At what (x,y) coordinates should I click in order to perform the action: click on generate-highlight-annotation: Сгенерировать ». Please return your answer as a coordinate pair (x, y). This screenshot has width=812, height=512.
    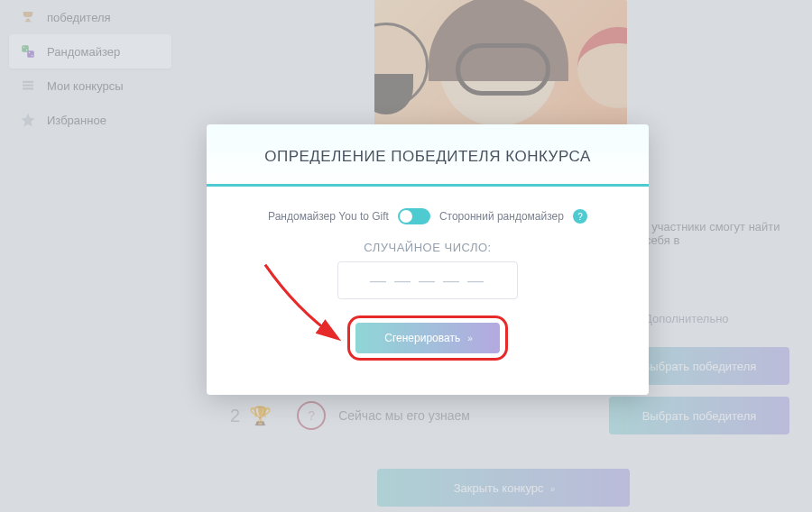
    Looking at the image, I should click on (428, 338).